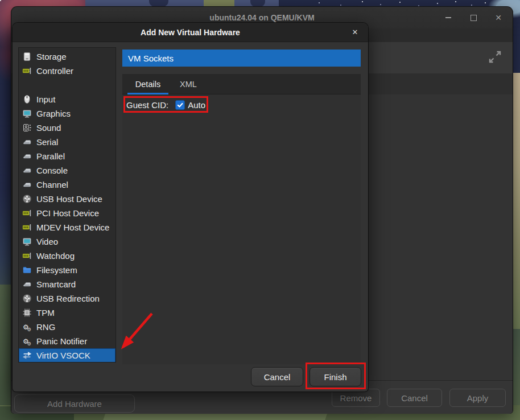  I want to click on dialog-cancel-button: Cancel, so click(277, 377).